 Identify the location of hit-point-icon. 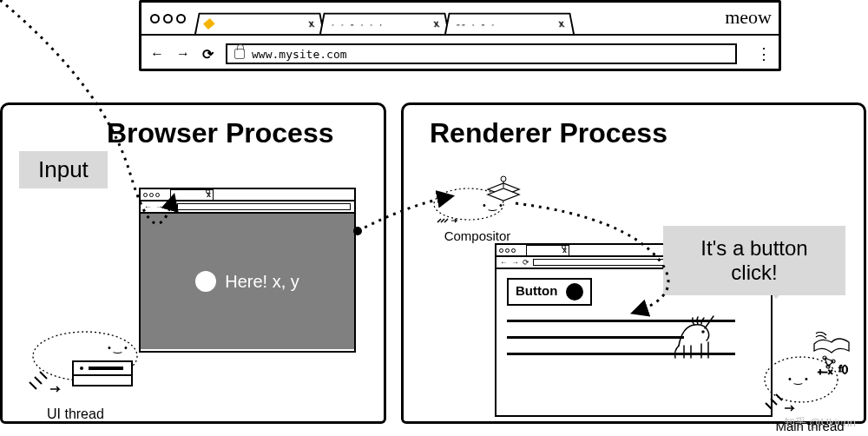
(206, 281).